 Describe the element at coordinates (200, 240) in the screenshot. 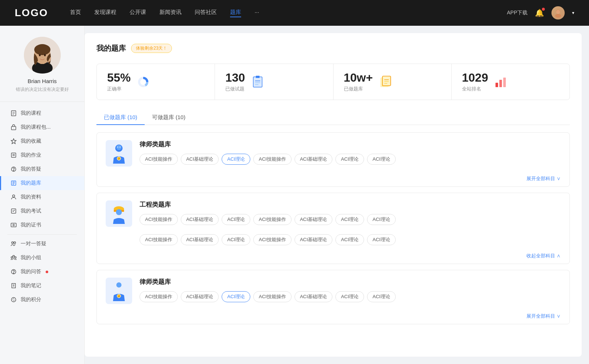

I see `eng-tag-r2-2: ACI基础理论` at that location.